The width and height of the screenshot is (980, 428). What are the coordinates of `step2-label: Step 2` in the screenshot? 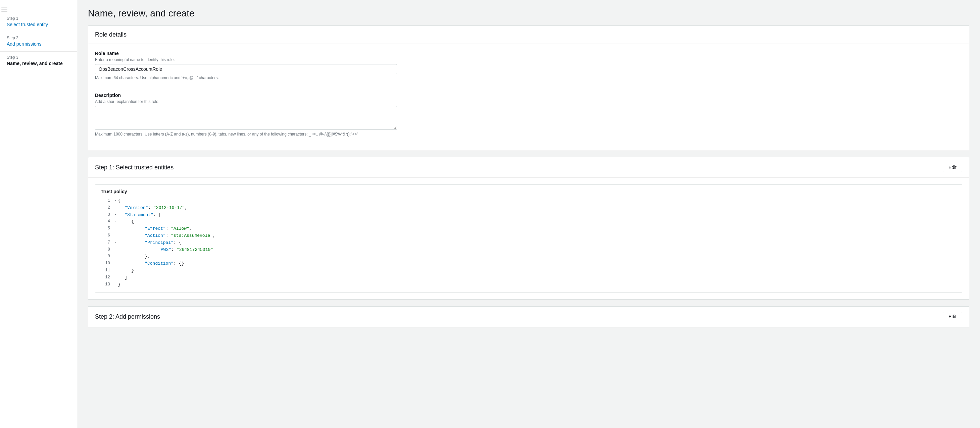 It's located at (38, 38).